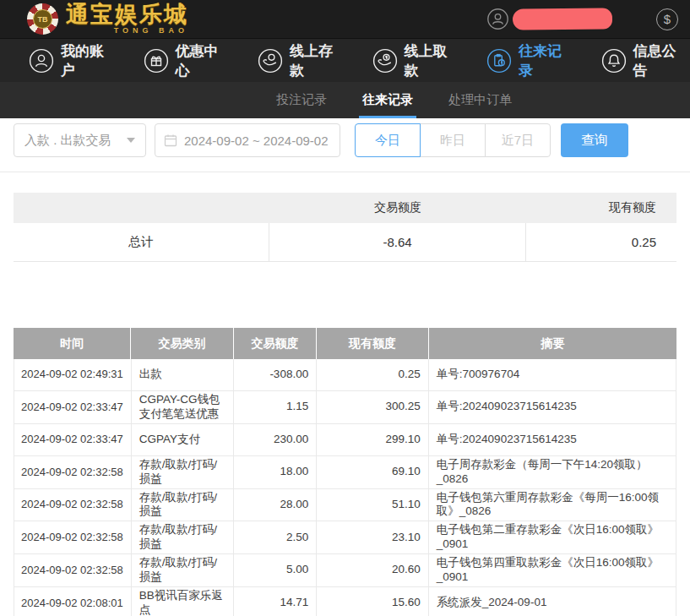  I want to click on balance-dollar-icon: $, so click(667, 19).